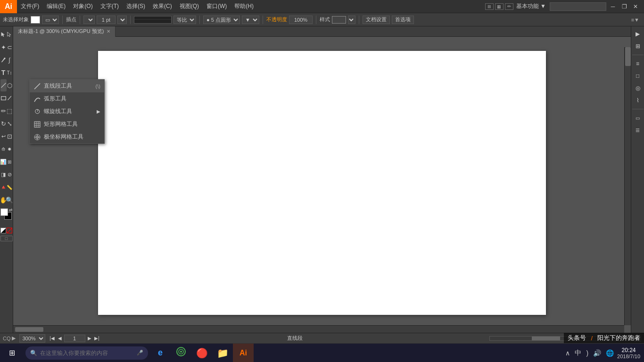 The image size is (644, 362). Describe the element at coordinates (638, 338) in the screenshot. I see `scroll-right-button: ▶` at that location.